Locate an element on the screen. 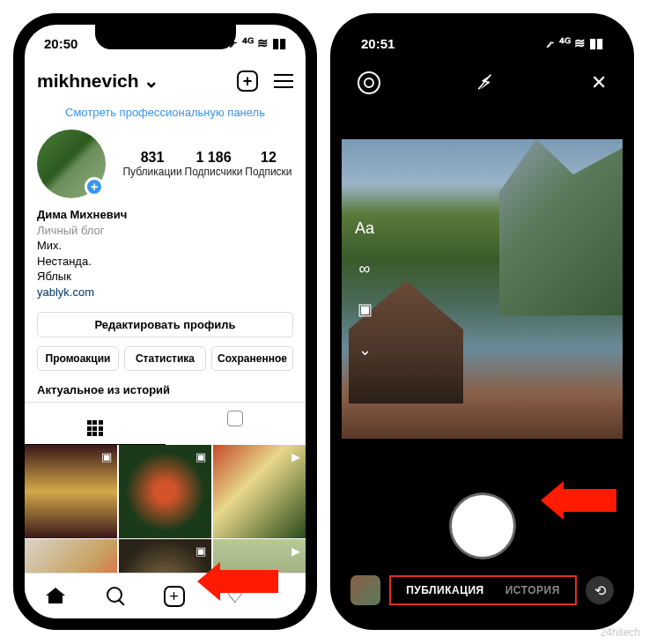 The height and width of the screenshot is (644, 649). stats-button: Статистика is located at coordinates (166, 359).